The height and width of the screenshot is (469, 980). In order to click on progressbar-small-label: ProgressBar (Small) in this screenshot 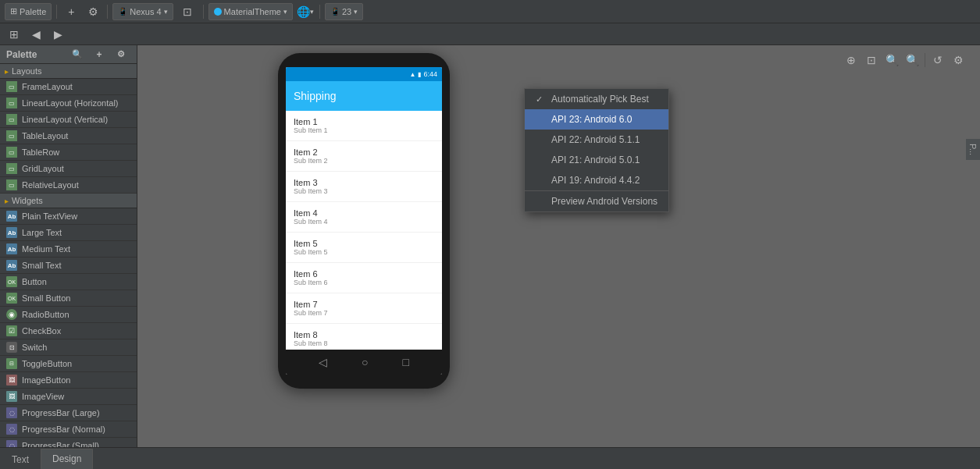, I will do `click(61, 444)`.